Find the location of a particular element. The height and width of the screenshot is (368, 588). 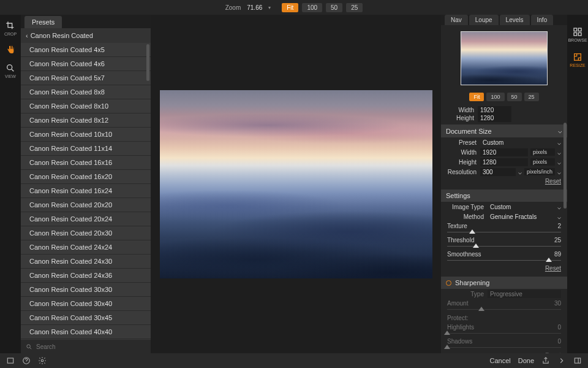

method-value: Genuine Fractals is located at coordinates (521, 217).